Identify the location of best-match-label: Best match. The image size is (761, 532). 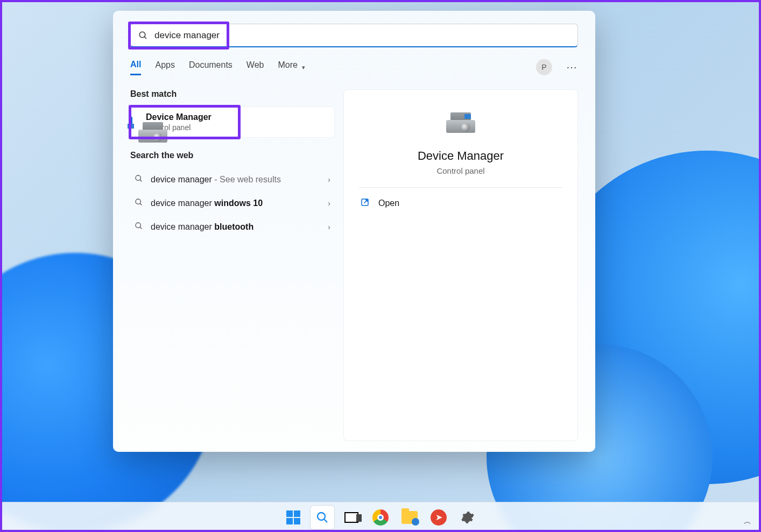
(232, 94).